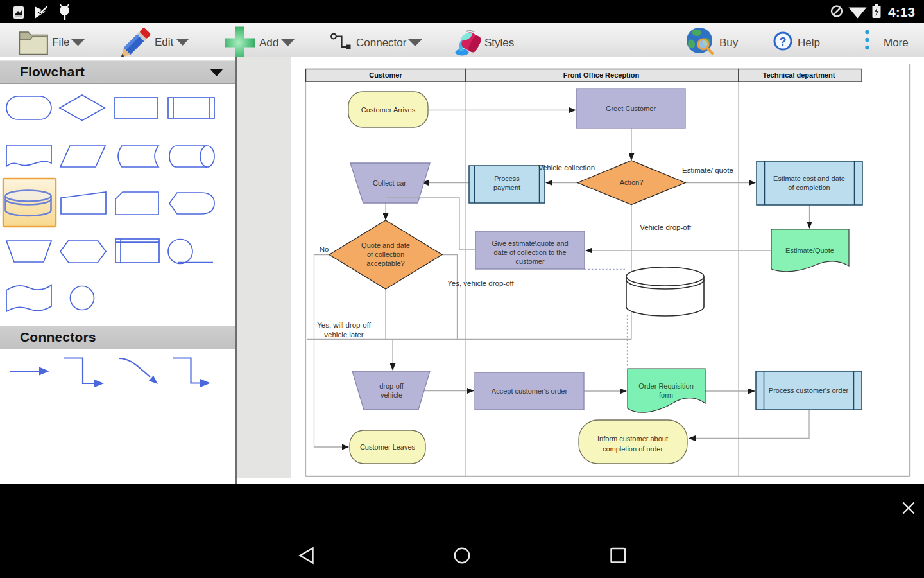 The height and width of the screenshot is (578, 924). I want to click on svg-text: Greet Customer, so click(631, 109).